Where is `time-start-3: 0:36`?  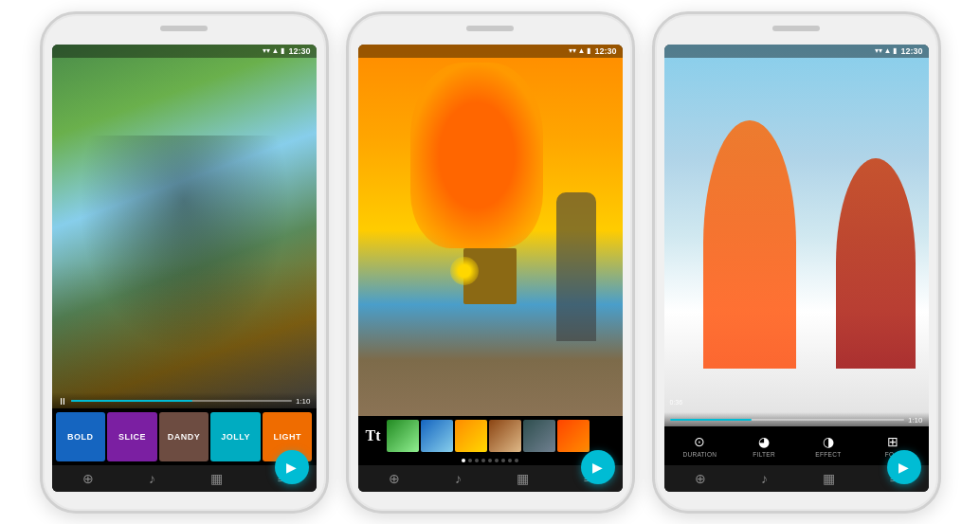 time-start-3: 0:36 is located at coordinates (677, 402).